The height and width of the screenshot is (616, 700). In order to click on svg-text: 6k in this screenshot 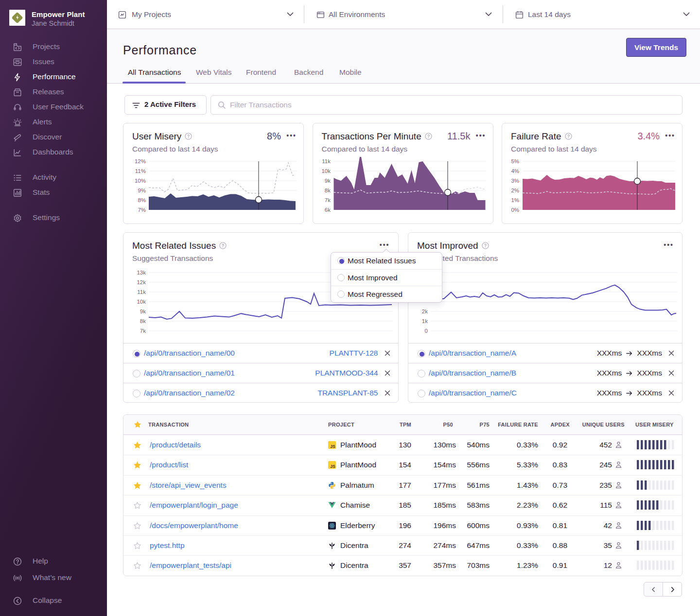, I will do `click(327, 210)`.